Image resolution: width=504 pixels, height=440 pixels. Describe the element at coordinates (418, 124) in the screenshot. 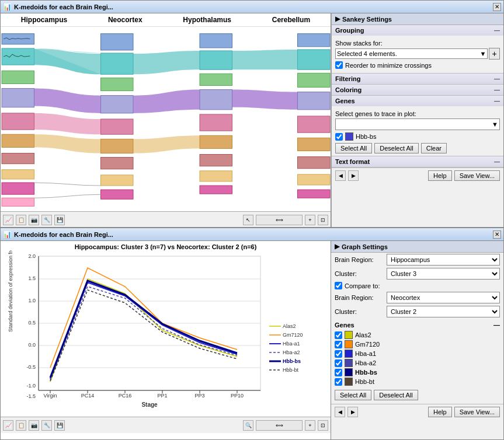

I see `genes-search-input: ▼` at that location.